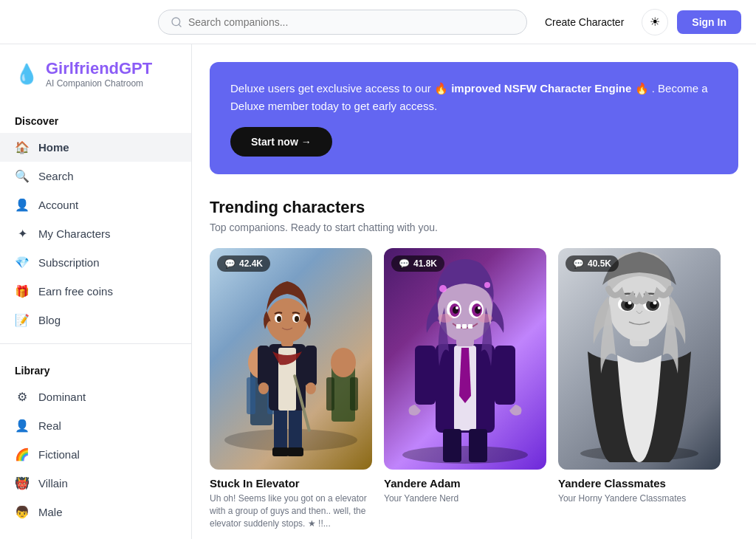 The height and width of the screenshot is (539, 756). What do you see at coordinates (474, 207) in the screenshot?
I see `trending-title: Trending characters` at bounding box center [474, 207].